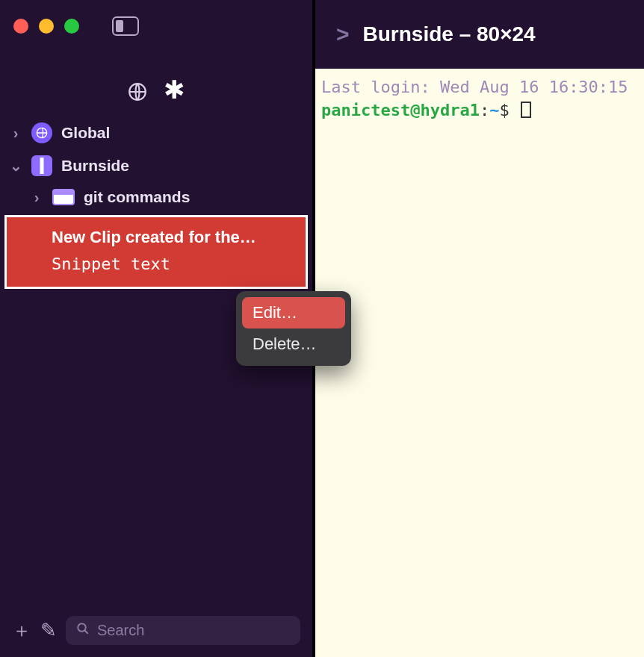 This screenshot has width=644, height=657. Describe the element at coordinates (96, 166) in the screenshot. I see `tree-node-label: Burnside` at that location.